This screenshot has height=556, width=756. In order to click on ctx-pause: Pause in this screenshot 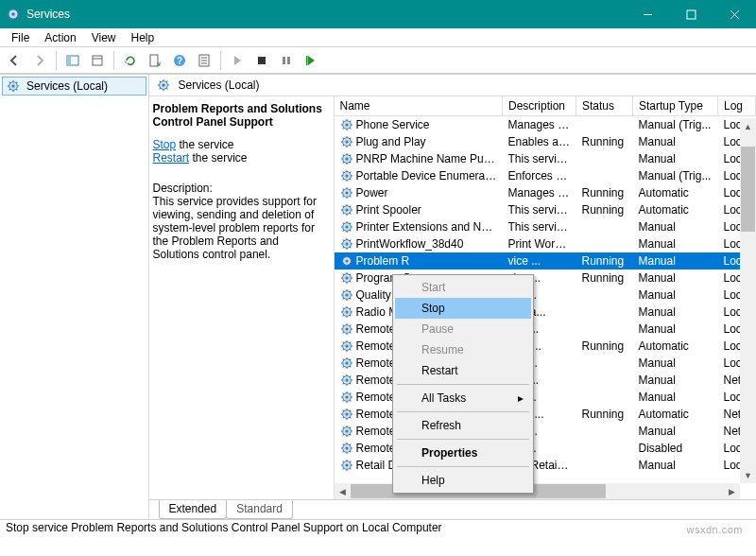, I will do `click(463, 329)`.